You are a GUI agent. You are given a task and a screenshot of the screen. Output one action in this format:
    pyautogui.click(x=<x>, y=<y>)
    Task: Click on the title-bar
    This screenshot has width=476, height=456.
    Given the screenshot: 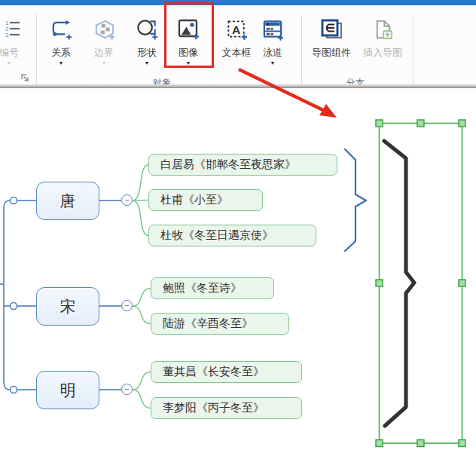 What is the action you would take?
    pyautogui.click(x=238, y=3)
    